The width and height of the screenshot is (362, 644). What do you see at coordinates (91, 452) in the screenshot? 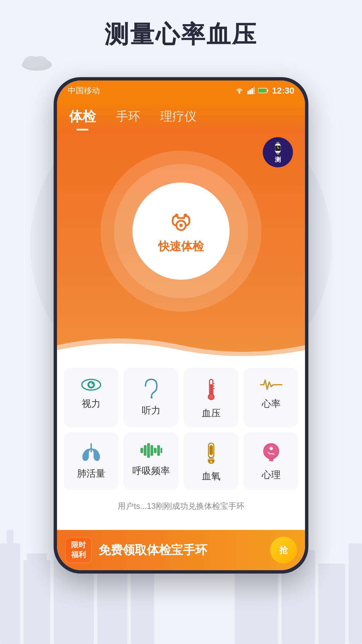
I see `lung-icon` at bounding box center [91, 452].